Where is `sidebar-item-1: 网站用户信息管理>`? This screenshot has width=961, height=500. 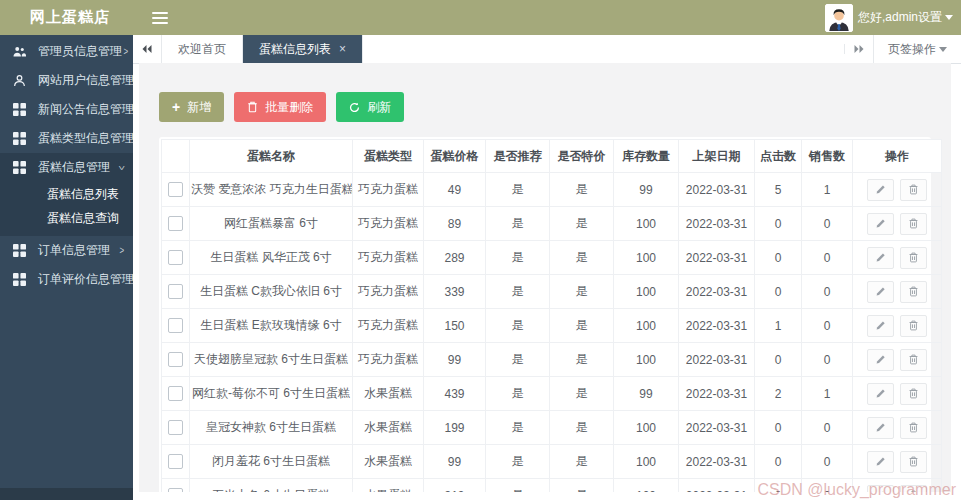
sidebar-item-1: 网站用户信息管理> is located at coordinates (66, 80).